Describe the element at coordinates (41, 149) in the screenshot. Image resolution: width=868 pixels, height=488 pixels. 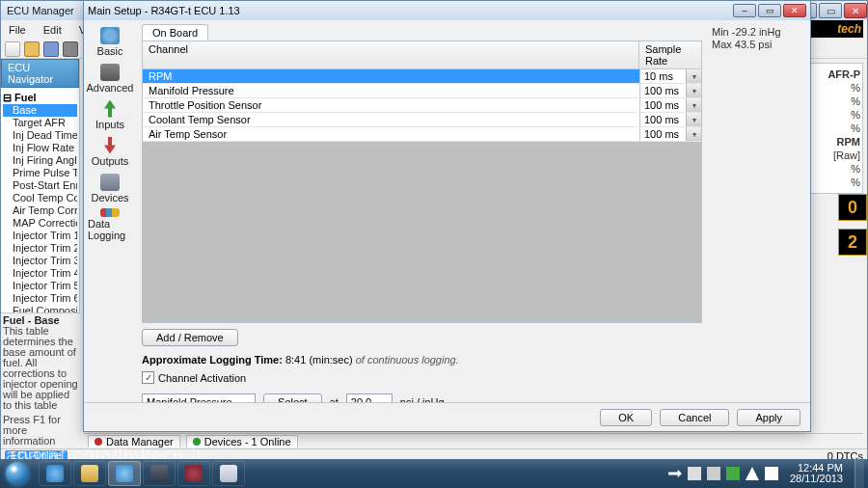
I see `tree-item: Inj Flow Rate` at that location.